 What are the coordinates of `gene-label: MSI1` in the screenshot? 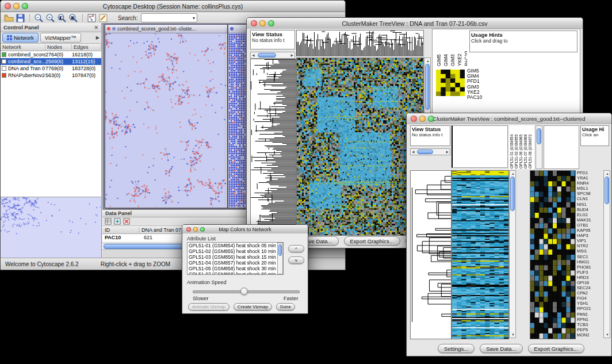 It's located at (590, 251).